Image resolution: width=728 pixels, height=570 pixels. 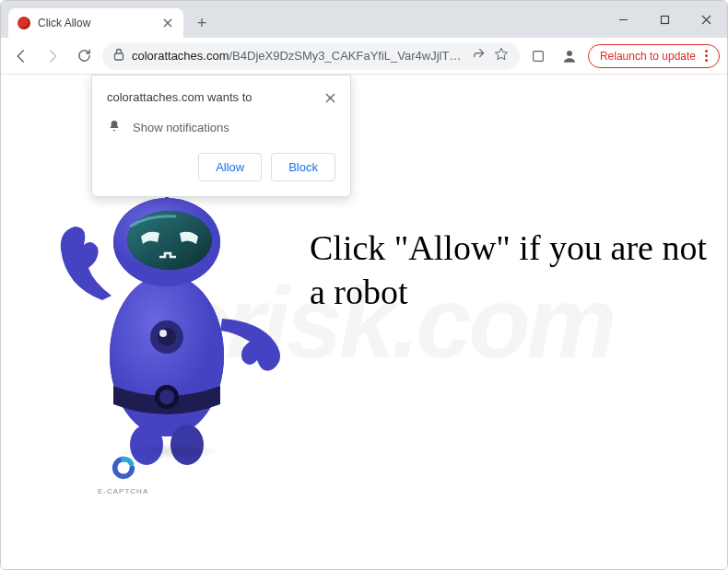 What do you see at coordinates (21, 56) in the screenshot?
I see `back-button` at bounding box center [21, 56].